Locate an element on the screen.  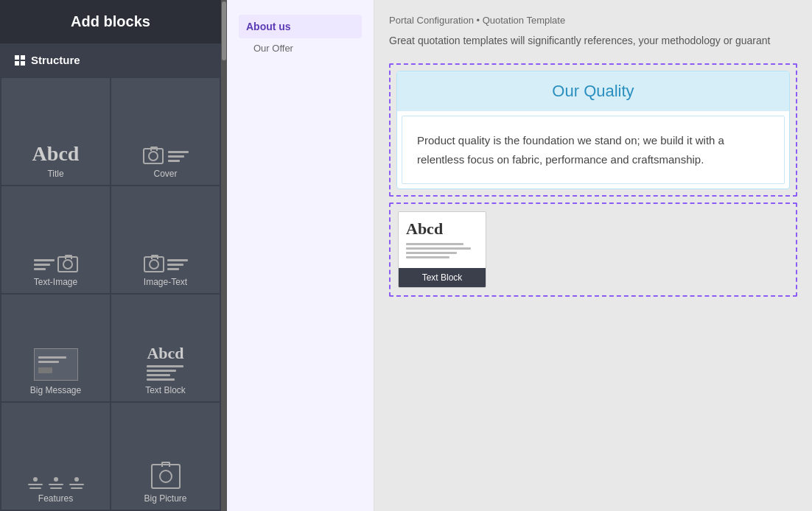
tbp-title: Abcd is located at coordinates (442, 229).